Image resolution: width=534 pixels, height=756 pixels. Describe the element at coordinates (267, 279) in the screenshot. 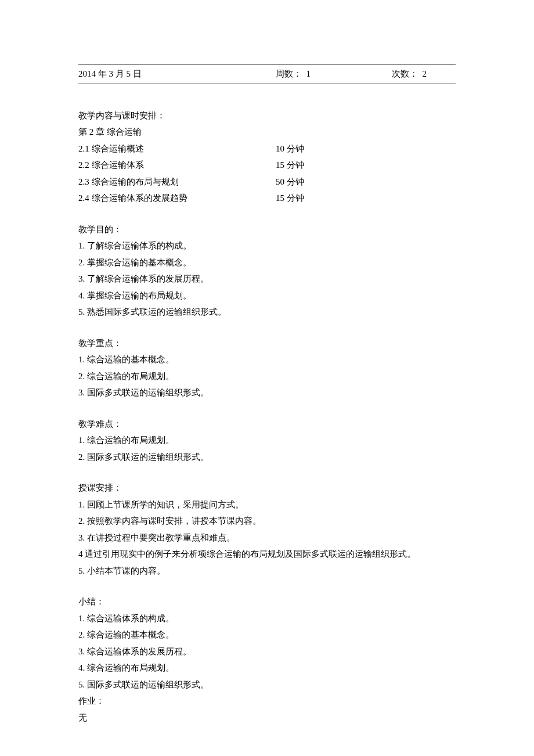

I see `objectives-item: 3. 了解综合运输体系的发展历程。` at that location.